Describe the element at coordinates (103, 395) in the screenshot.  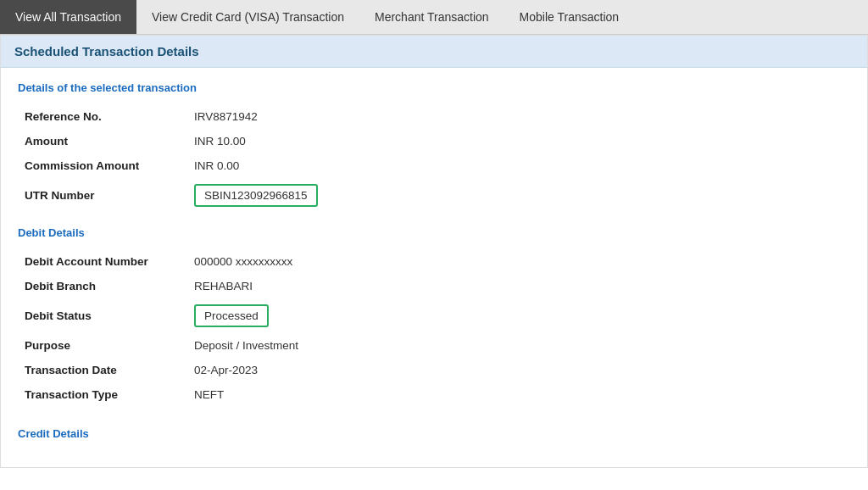
I see `transaction-type-label: Transaction Type` at that location.